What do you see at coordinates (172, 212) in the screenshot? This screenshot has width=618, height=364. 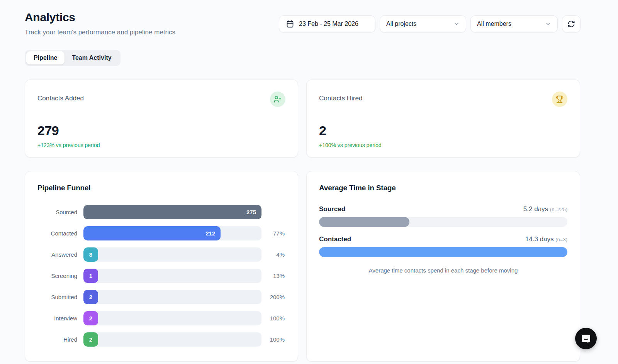 I see `funnel-bar: 275` at bounding box center [172, 212].